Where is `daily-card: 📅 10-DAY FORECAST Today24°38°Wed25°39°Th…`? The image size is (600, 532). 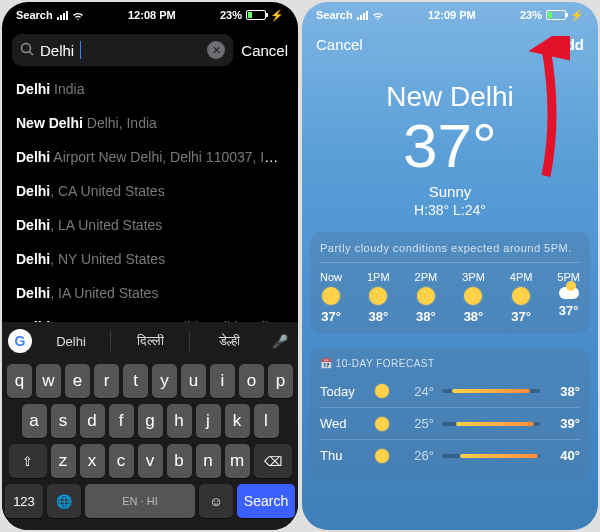 daily-card: 📅 10-DAY FORECAST Today24°38°Wed25°39°Th… is located at coordinates (450, 414).